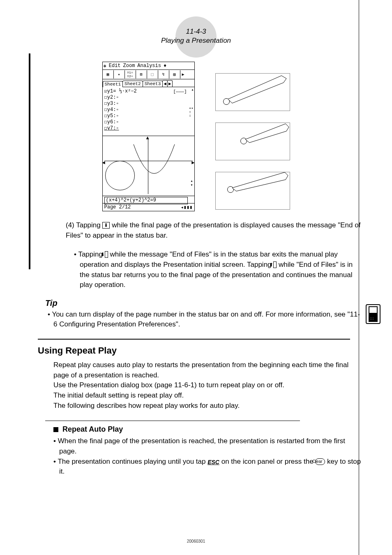 This screenshot has width=392, height=555. Describe the element at coordinates (149, 207) in the screenshot. I see `calc-status-bar: Page 2/12 ◂▮▮▮` at that location.